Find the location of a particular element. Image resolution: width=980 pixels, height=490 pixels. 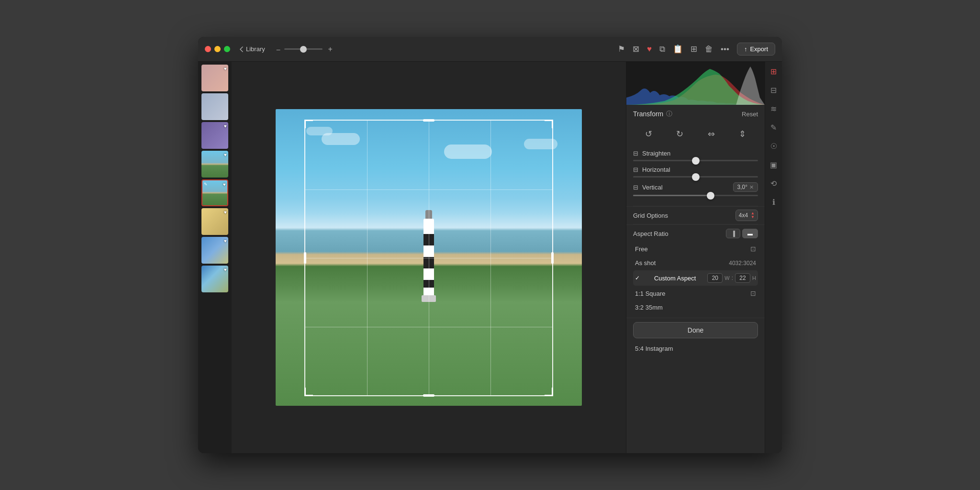

crop-handle-bottom-mid is located at coordinates (429, 395).